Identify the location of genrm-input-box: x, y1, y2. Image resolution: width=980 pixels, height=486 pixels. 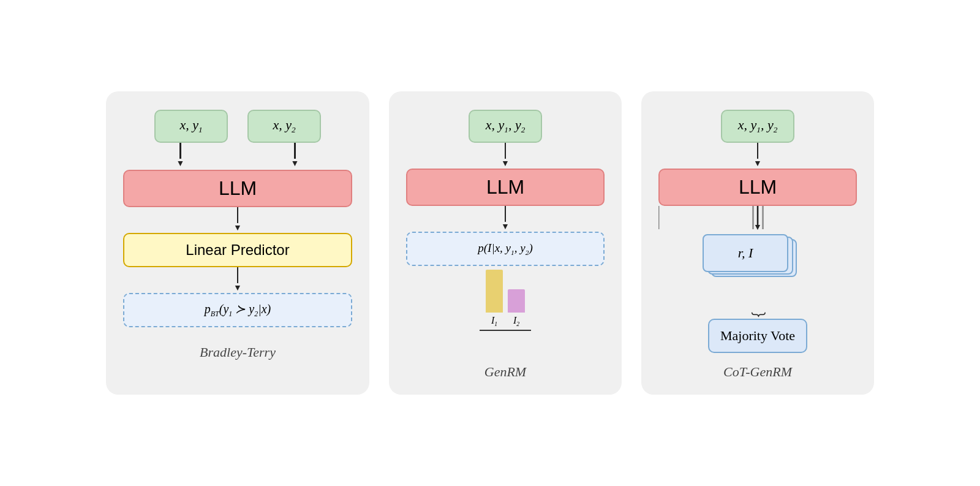
(505, 126).